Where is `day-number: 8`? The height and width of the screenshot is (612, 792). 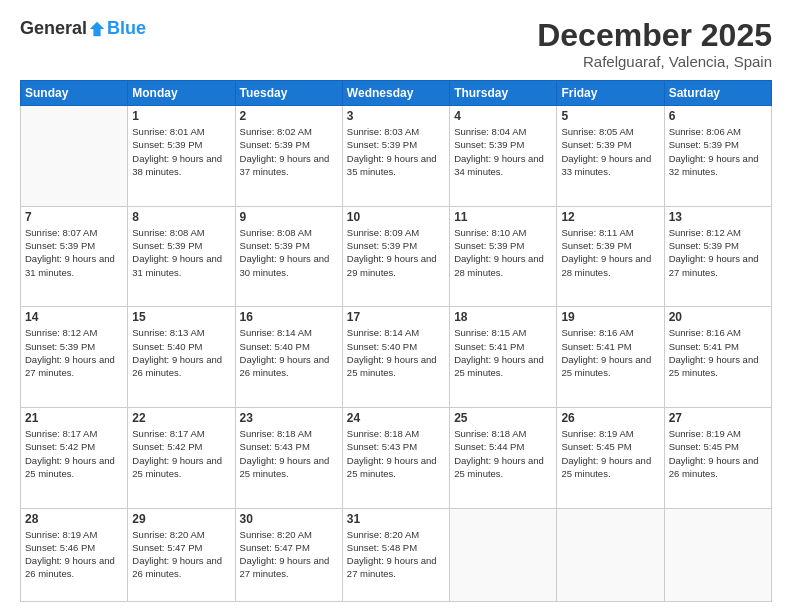 day-number: 8 is located at coordinates (181, 217).